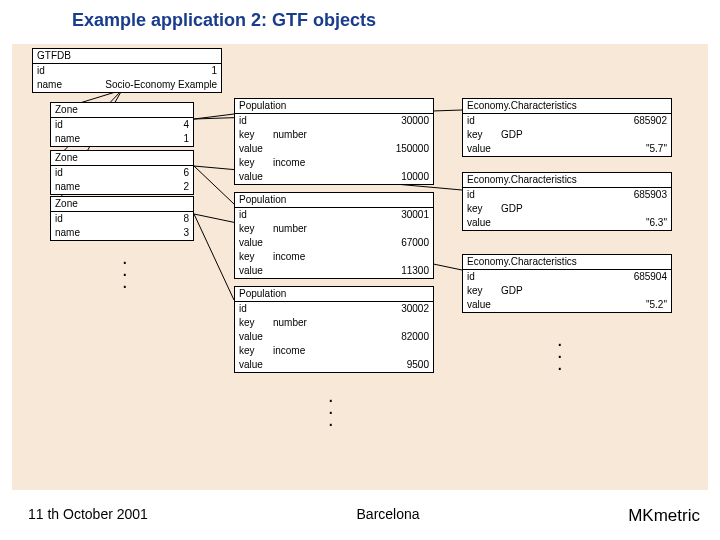 This screenshot has width=720, height=540. Describe the element at coordinates (351, 271) in the screenshot. I see `field-value: 11300` at that location.